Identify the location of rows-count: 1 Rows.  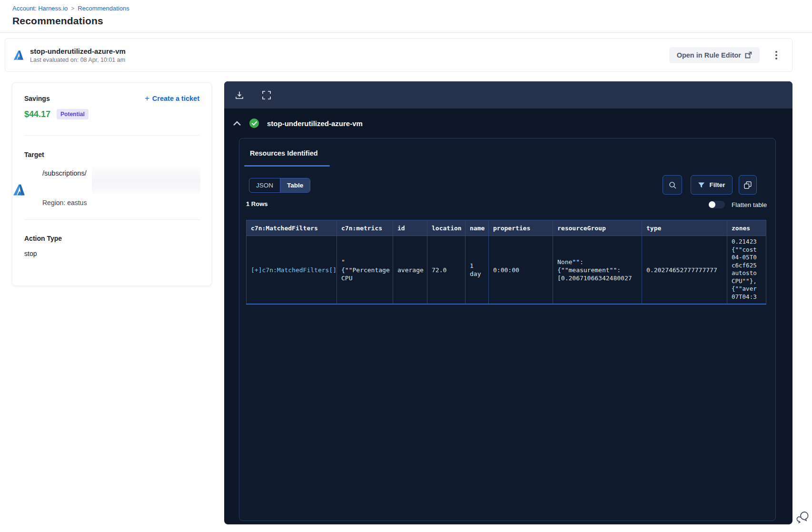
(257, 204).